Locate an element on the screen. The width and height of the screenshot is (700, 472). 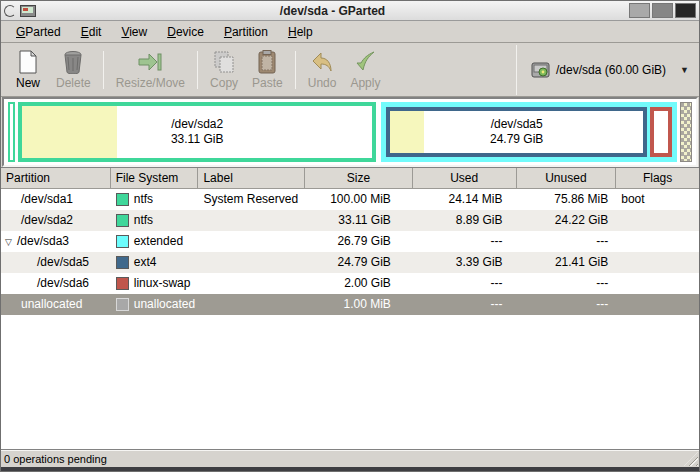
undo-button: Undo is located at coordinates (322, 70).